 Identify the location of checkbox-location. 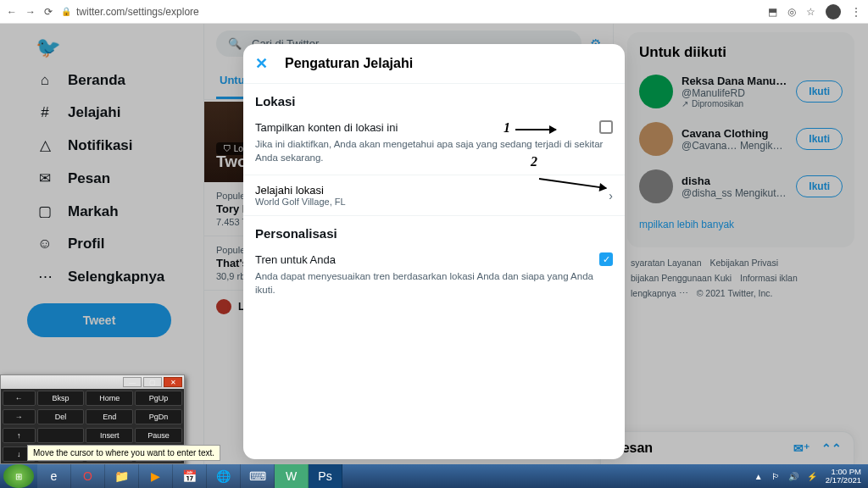
(606, 127).